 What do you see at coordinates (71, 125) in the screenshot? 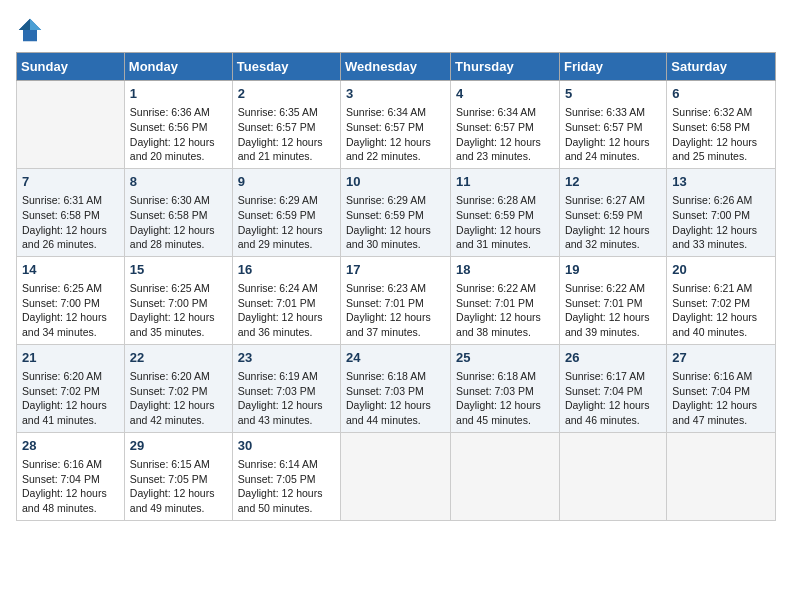
I see `calendar-cell` at bounding box center [71, 125].